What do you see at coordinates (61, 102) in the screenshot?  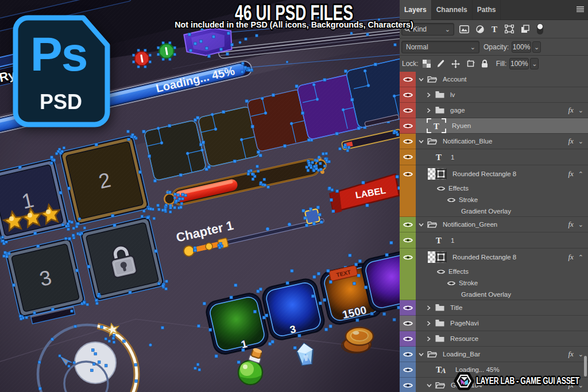 I see `svg-text: PSD` at bounding box center [61, 102].